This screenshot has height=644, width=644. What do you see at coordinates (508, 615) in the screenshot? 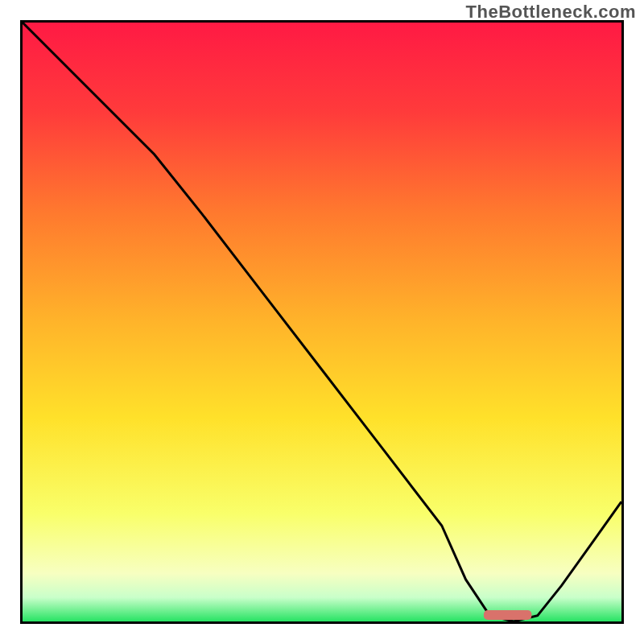
I see `optimal-range-marker` at bounding box center [508, 615].